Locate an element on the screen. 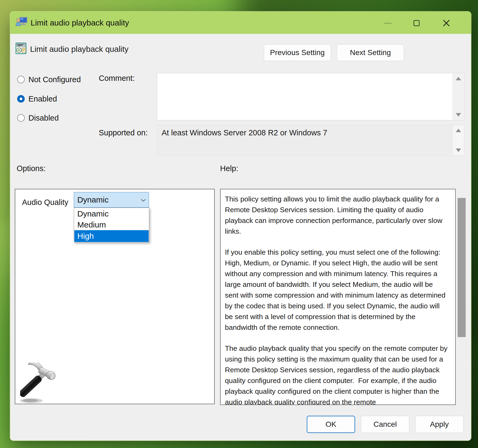 The width and height of the screenshot is (478, 448). help-paragraph: The audio playback quality that you spec… is located at coordinates (336, 374).